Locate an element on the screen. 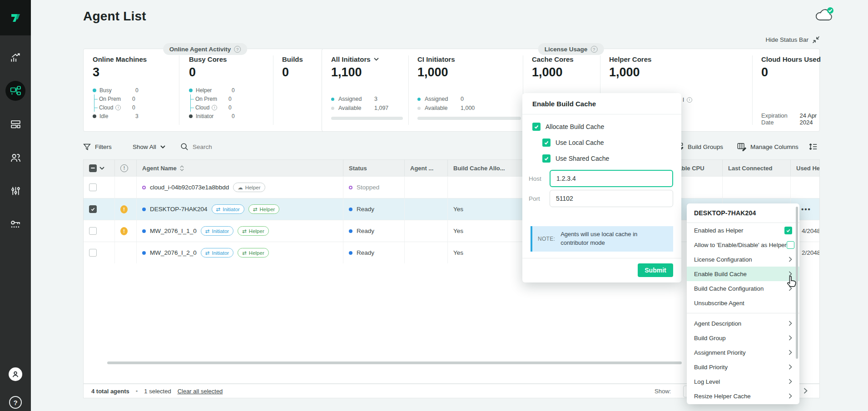 Image resolution: width=868 pixels, height=411 pixels. search-box is located at coordinates (213, 147).